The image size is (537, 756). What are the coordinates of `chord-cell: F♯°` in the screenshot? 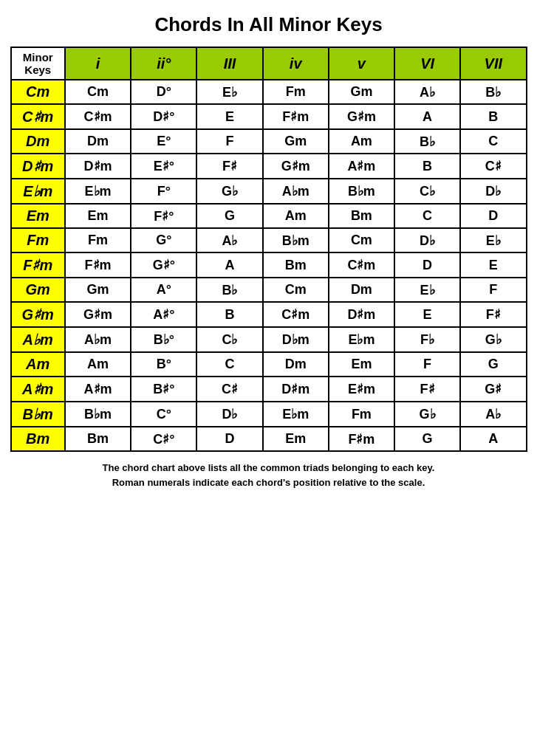 It's located at (164, 216).